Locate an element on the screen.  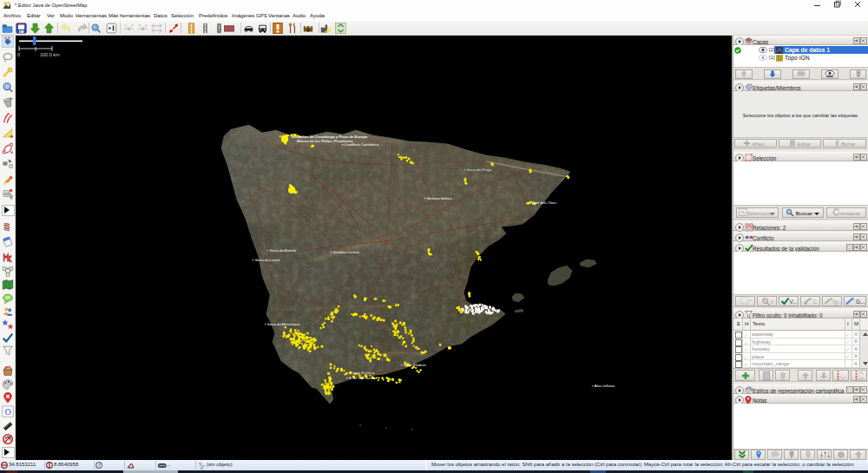
svg-text: V... is located at coordinates (793, 302).